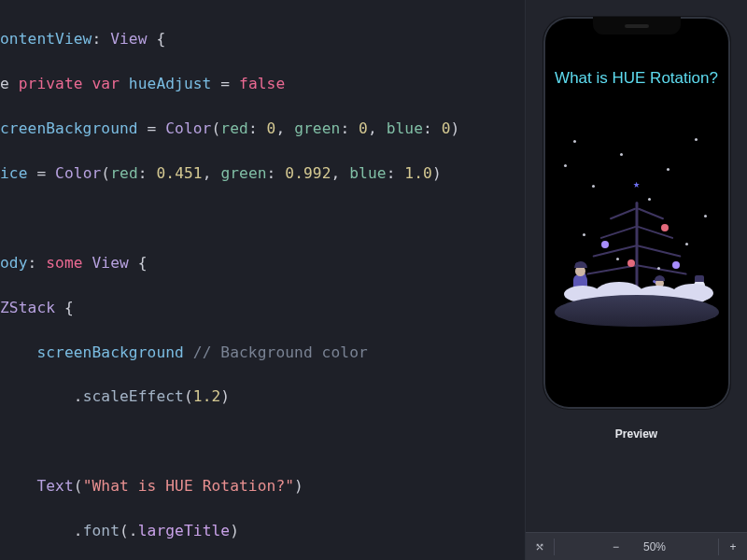 The height and width of the screenshot is (560, 747). Describe the element at coordinates (540, 547) in the screenshot. I see `pin-button: ⤲` at that location.